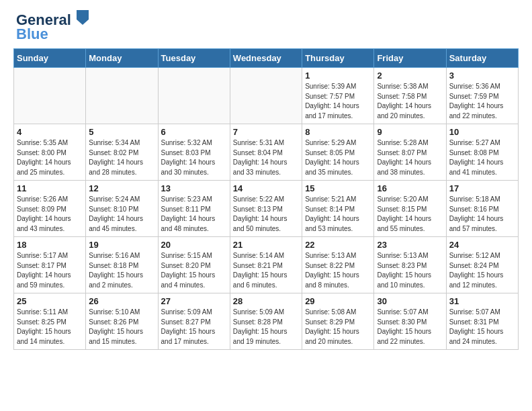 The width and height of the screenshot is (532, 411). Describe the element at coordinates (338, 214) in the screenshot. I see `day-detail: Sunrise: 5:21 AM Sunset: 8:14 PM Dayligh…` at that location.